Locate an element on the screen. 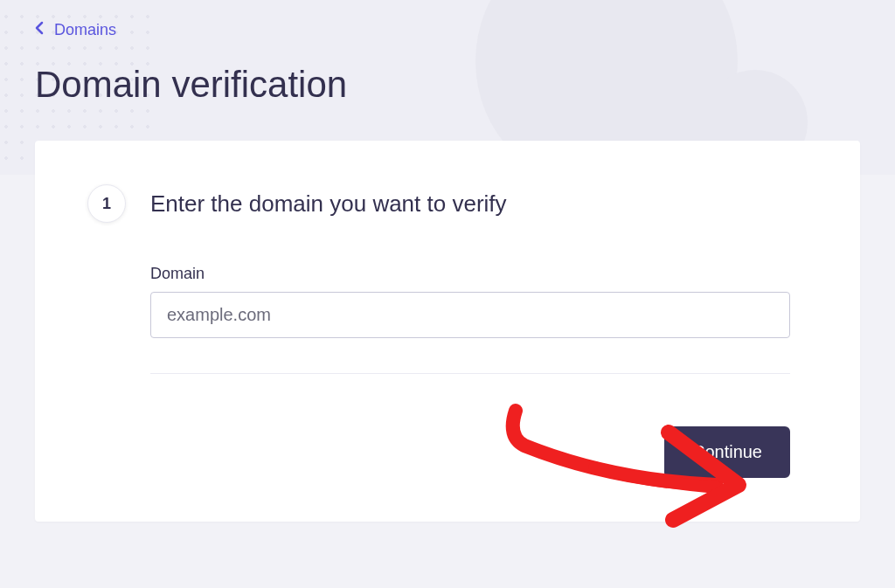 This screenshot has height=588, width=895. chevron-left-icon is located at coordinates (39, 30).